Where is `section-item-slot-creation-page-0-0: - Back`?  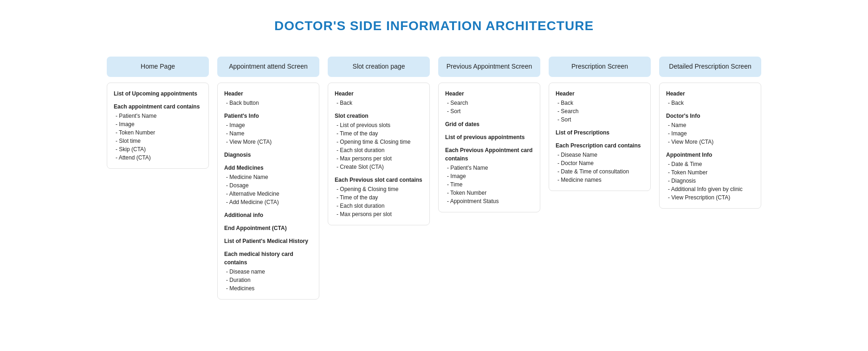
section-item-slot-creation-page-0-0: - Back is located at coordinates (379, 103).